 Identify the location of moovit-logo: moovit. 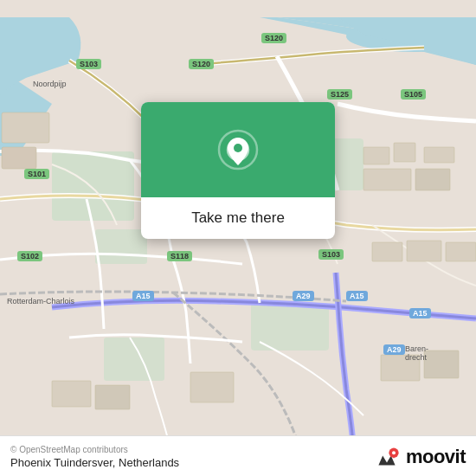
(419, 457).